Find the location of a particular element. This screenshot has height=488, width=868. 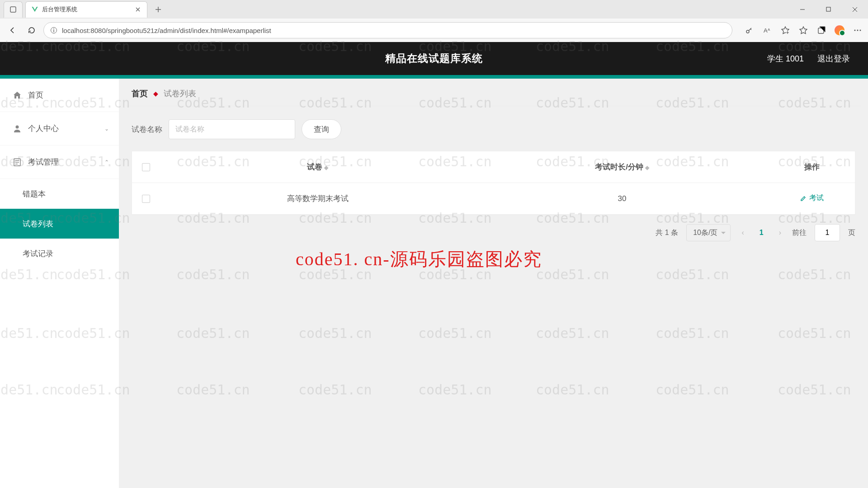

address-bar: localhost:8080/springbootu521z/admin/dis… is located at coordinates (434, 30).